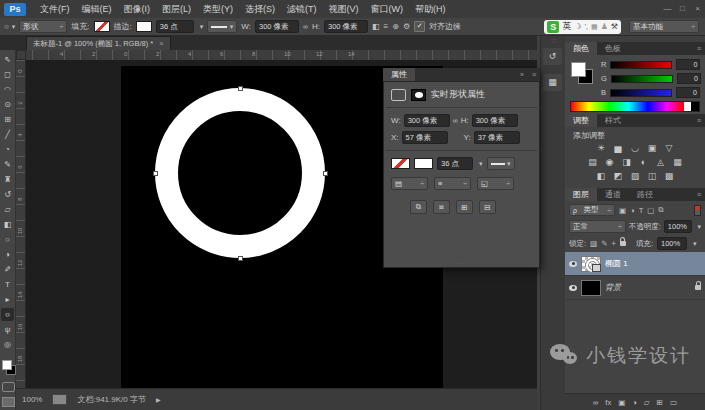 Image resolution: width=705 pixels, height=410 pixels. Describe the element at coordinates (240, 88) in the screenshot. I see `anchor-handle-top` at that location.